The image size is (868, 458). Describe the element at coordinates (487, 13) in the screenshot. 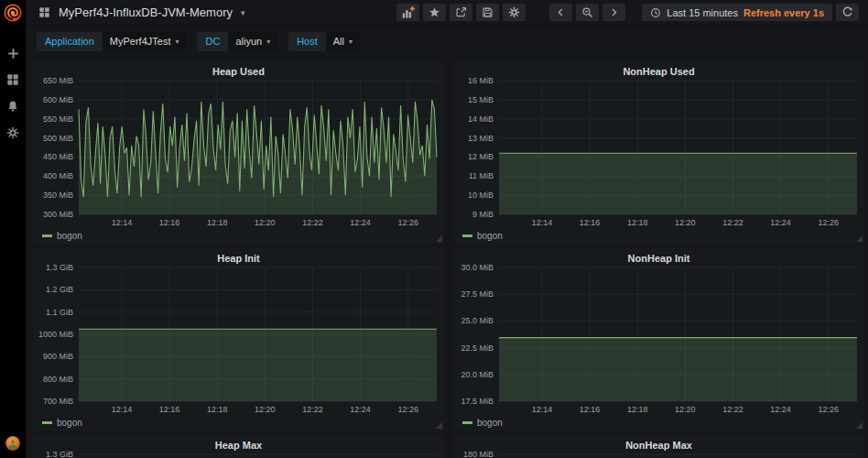

I see `save-button` at that location.